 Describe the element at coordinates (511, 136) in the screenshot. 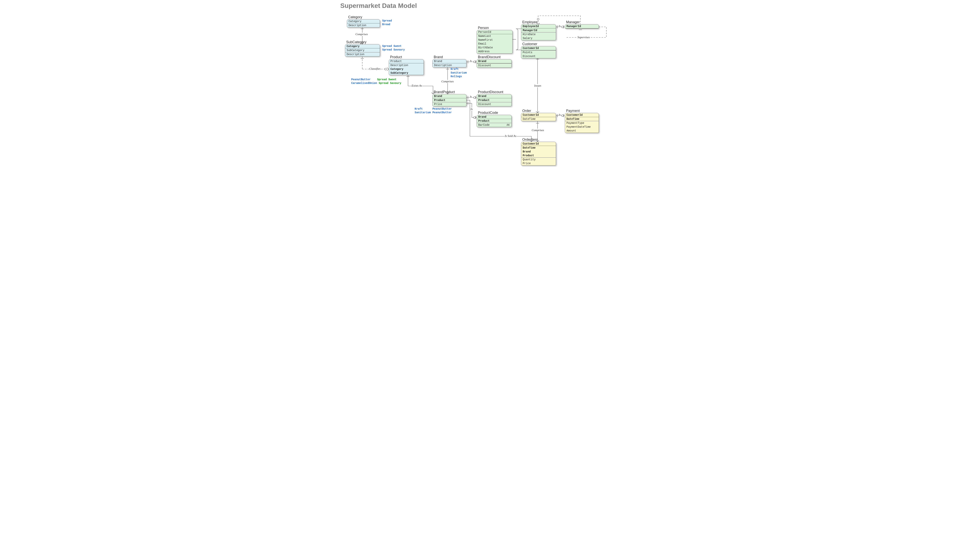

I see `rel-is-sold-as: Is Sold As` at that location.